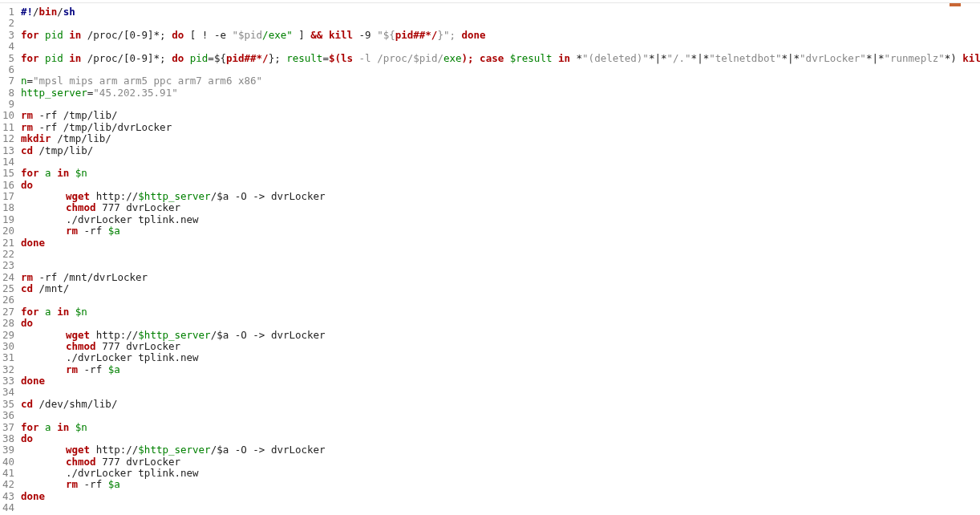 Image resolution: width=980 pixels, height=515 pixels. Describe the element at coordinates (500, 128) in the screenshot. I see `code-content: rm -rf /tmp/lib/dvrLocker` at that location.